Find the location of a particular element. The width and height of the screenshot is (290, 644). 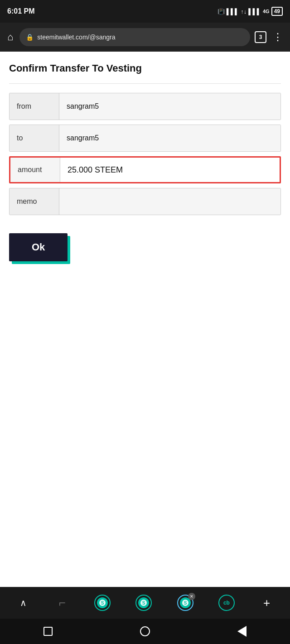

4g-label: 4G is located at coordinates (266, 11).